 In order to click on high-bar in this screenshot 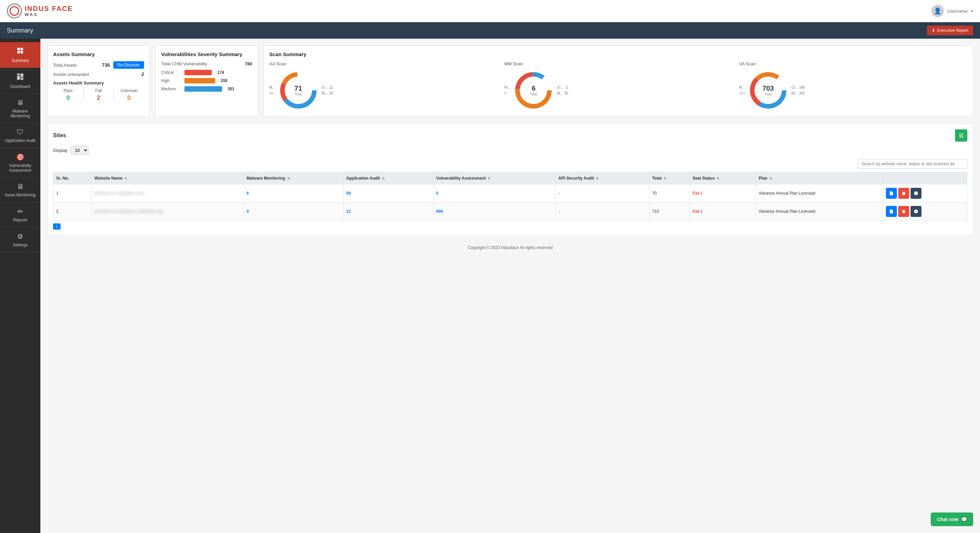, I will do `click(200, 81)`.